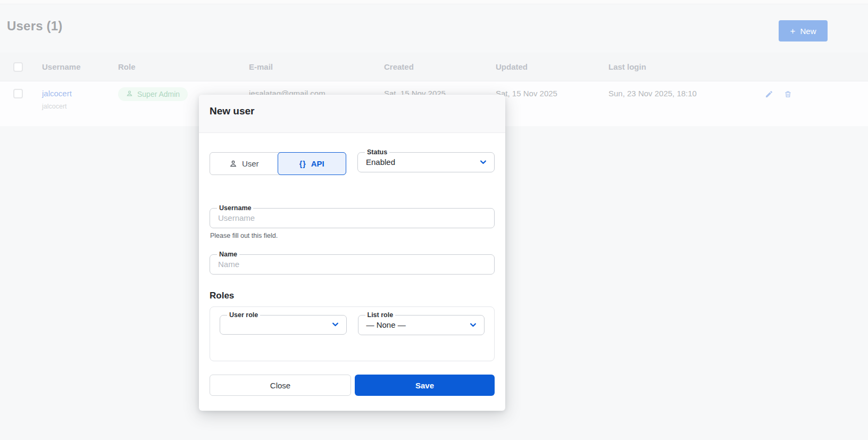 Image resolution: width=868 pixels, height=440 pixels. What do you see at coordinates (377, 152) in the screenshot?
I see `status-label: Status` at bounding box center [377, 152].